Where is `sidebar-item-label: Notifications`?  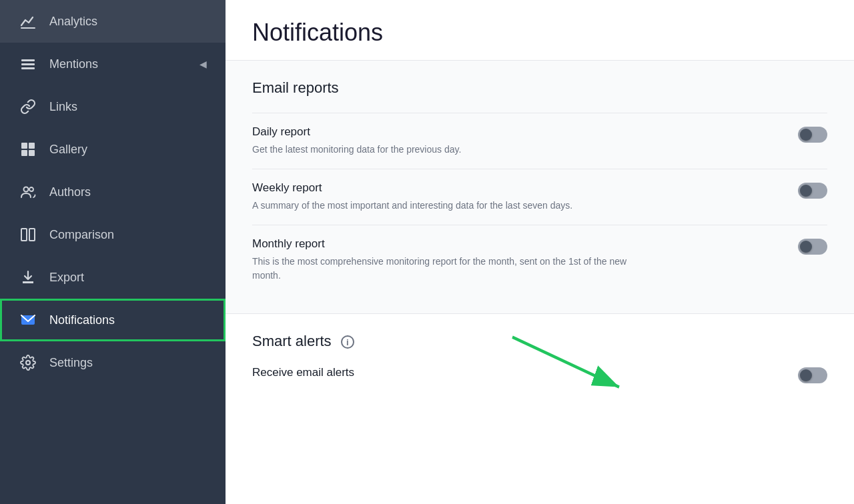 sidebar-item-label: Notifications is located at coordinates (82, 320).